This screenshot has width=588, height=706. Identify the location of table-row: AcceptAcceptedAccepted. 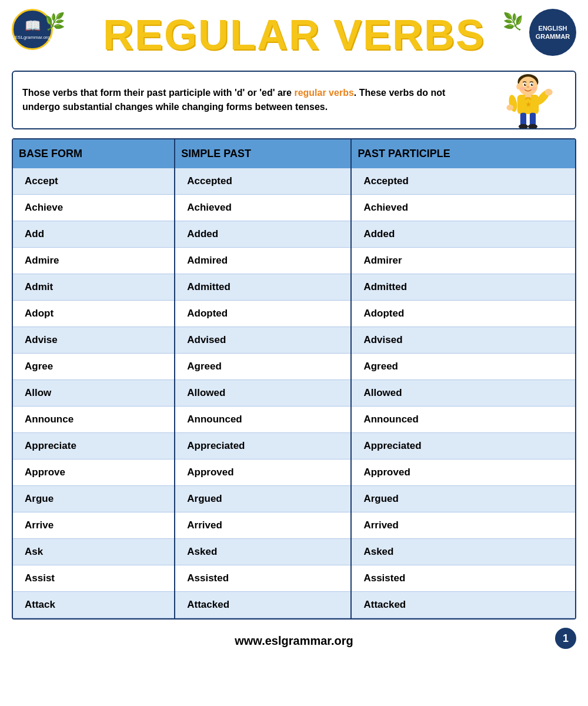
(294, 181).